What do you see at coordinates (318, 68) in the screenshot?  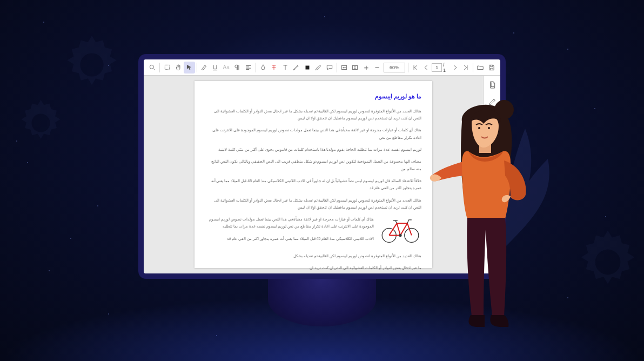 I see `draw-icon` at bounding box center [318, 68].